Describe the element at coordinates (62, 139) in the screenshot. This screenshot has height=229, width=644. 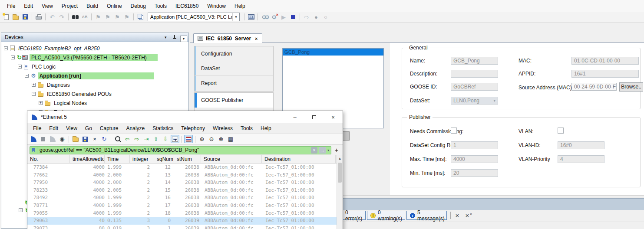
I see `capture-options-icon: ◉` at that location.